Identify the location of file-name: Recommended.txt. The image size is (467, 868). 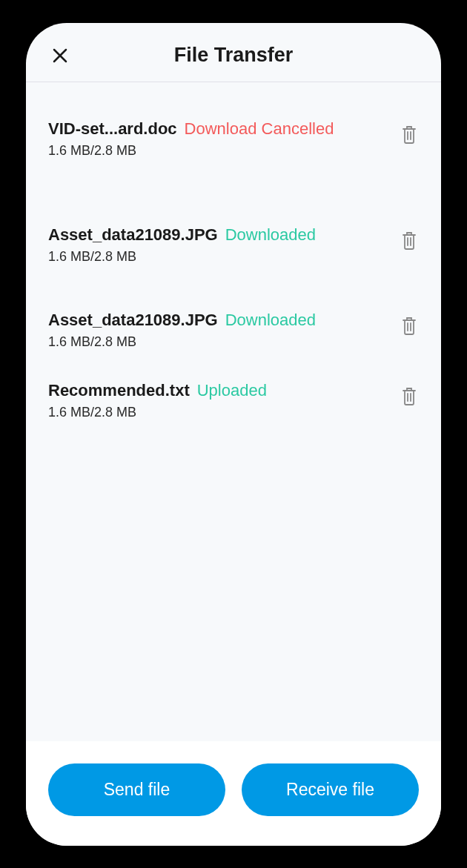
(119, 391).